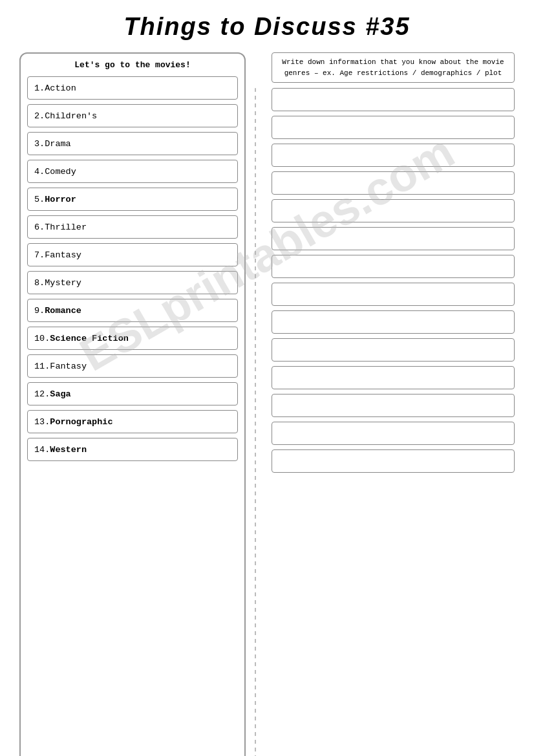  Describe the element at coordinates (63, 283) in the screenshot. I see `genre-label-8: Mystery` at that location.